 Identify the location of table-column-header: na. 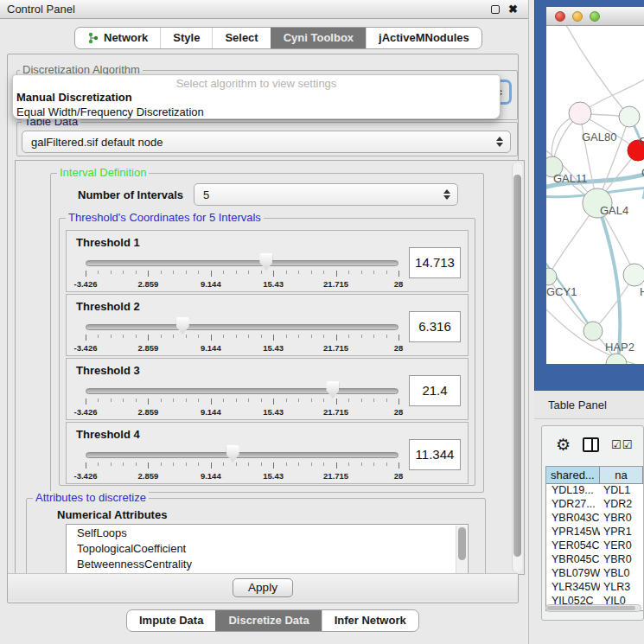
(622, 475).